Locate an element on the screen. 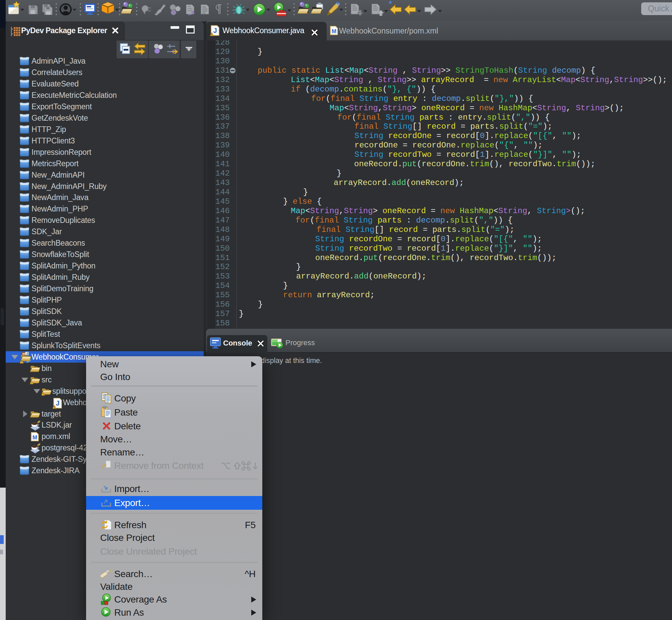 The width and height of the screenshot is (672, 620). svg-text: Quick Ac is located at coordinates (660, 8).